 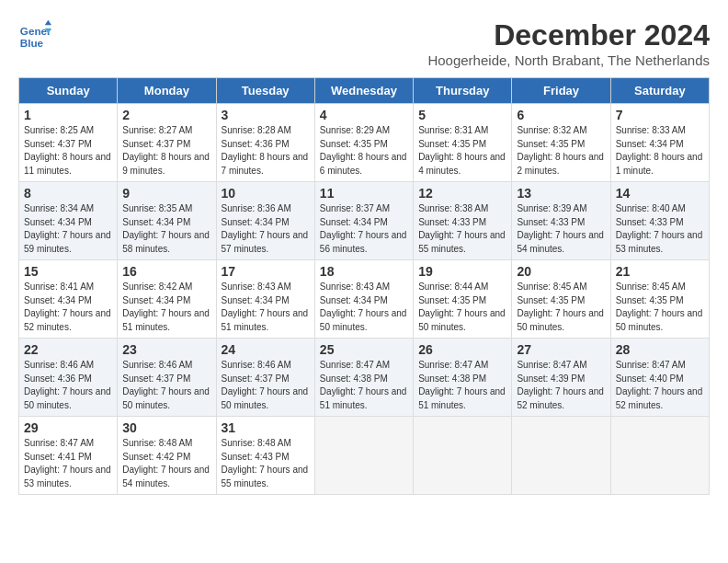 What do you see at coordinates (462, 350) in the screenshot?
I see `day-number: 26` at bounding box center [462, 350].